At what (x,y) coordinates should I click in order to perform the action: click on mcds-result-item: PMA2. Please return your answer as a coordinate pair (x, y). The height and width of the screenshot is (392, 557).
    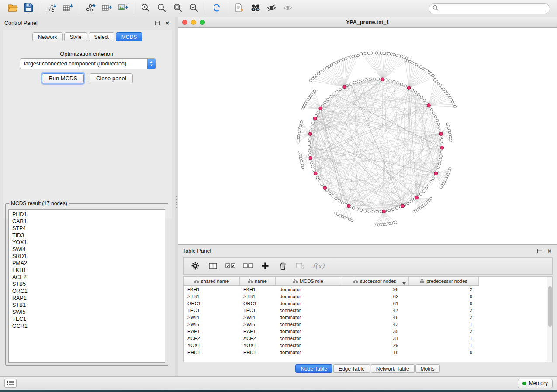
    Looking at the image, I should click on (86, 263).